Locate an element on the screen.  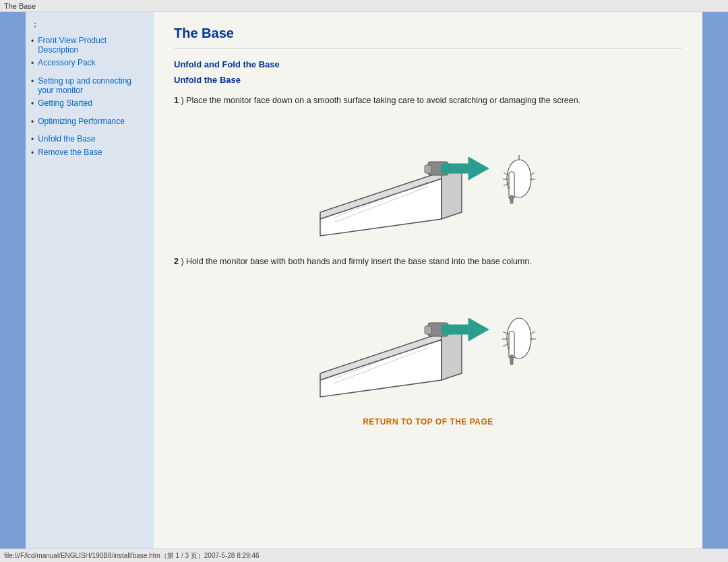
sidebar-section-2: • Setting up and connecting your monitor… is located at coordinates (90, 93).